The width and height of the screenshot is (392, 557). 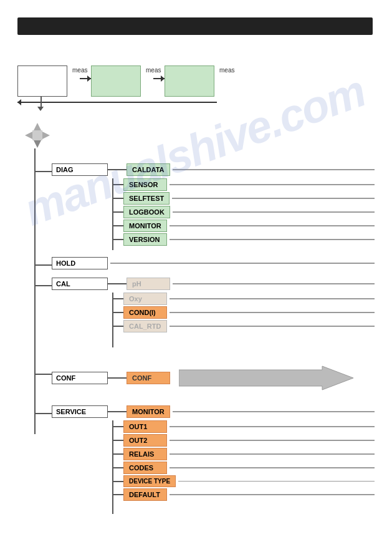 What do you see at coordinates (272, 440) in the screenshot?
I see `out2-line` at bounding box center [272, 440].